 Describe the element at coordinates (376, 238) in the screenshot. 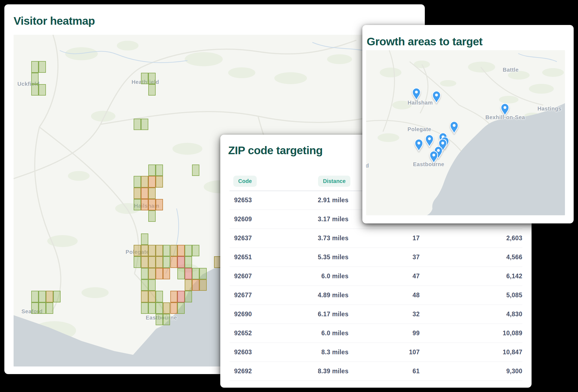

I see `table-row: 926373.73 miles172,603` at that location.